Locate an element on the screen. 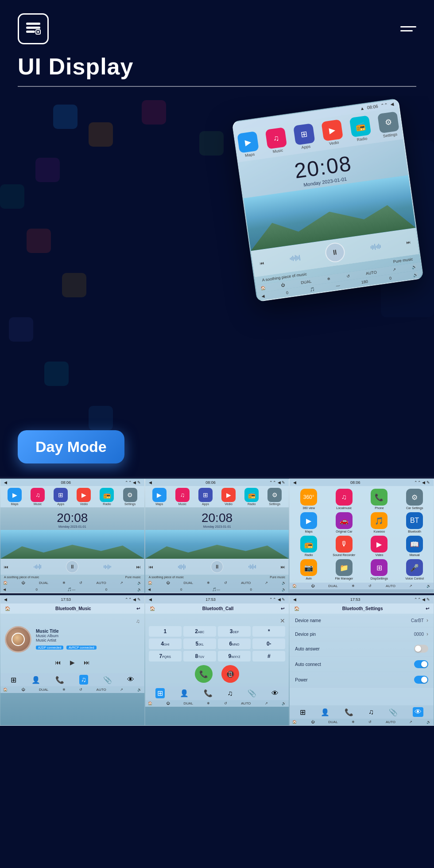  auto-connect-toggle is located at coordinates (421, 664).